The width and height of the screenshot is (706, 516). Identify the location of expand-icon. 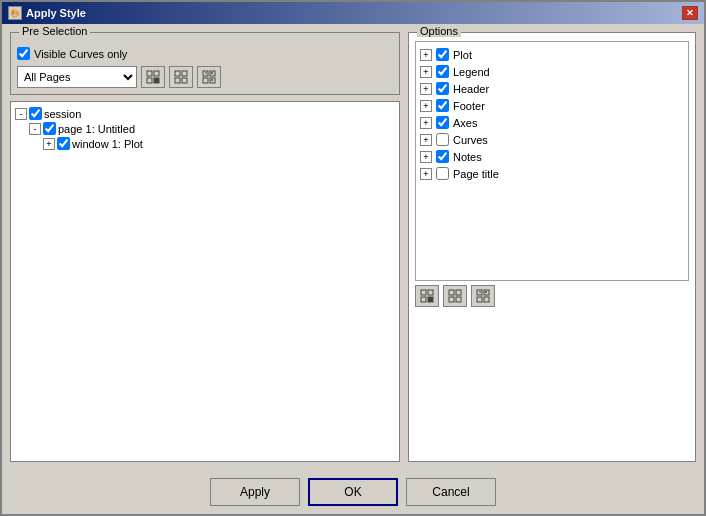
(209, 77).